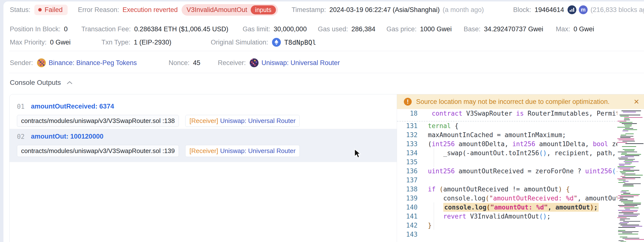 The height and width of the screenshot is (242, 644). Describe the element at coordinates (502, 216) in the screenshot. I see `code-token: V3InvalidAmountOut` at that location.